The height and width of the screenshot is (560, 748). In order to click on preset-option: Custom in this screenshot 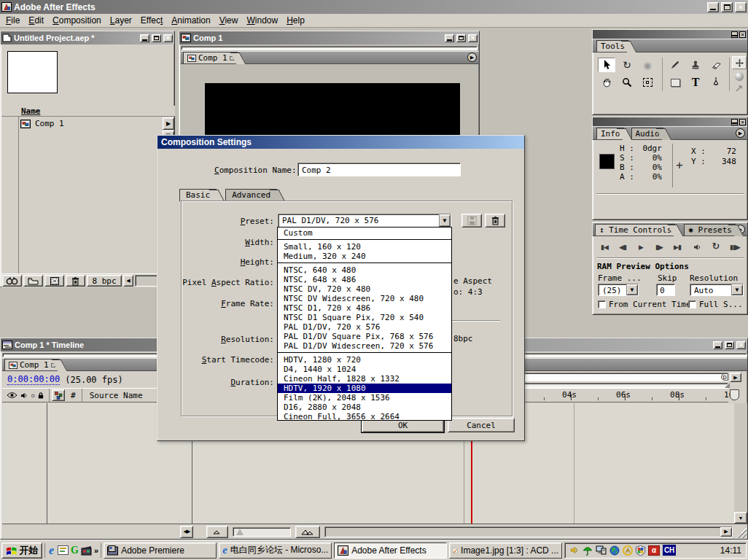, I will do `click(365, 233)`.